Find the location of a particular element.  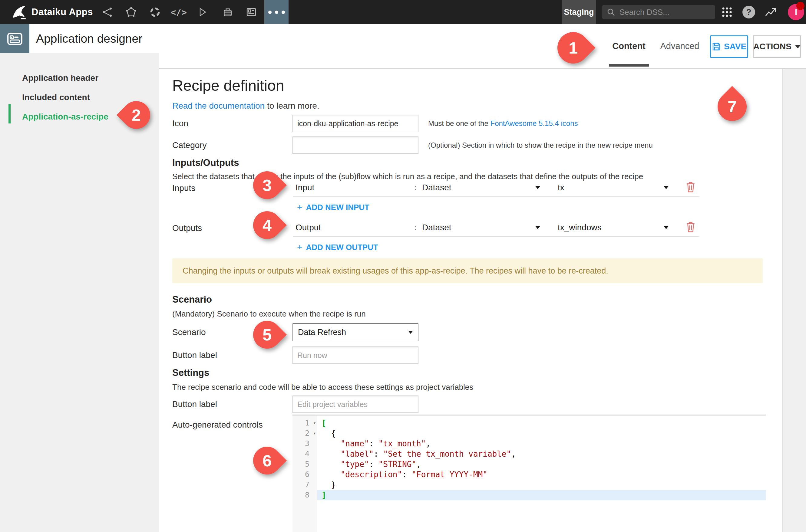

line-number: 2▾ is located at coordinates (305, 433).